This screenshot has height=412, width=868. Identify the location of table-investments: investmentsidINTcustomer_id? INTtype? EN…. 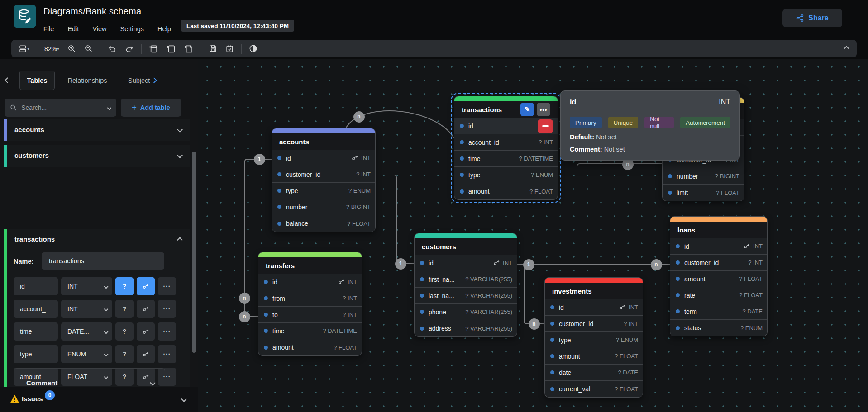
(594, 337).